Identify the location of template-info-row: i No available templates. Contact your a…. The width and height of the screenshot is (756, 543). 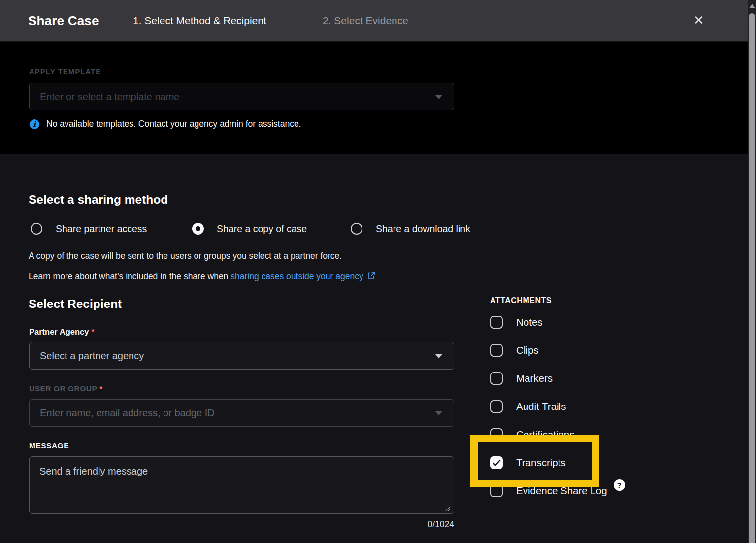
(165, 124).